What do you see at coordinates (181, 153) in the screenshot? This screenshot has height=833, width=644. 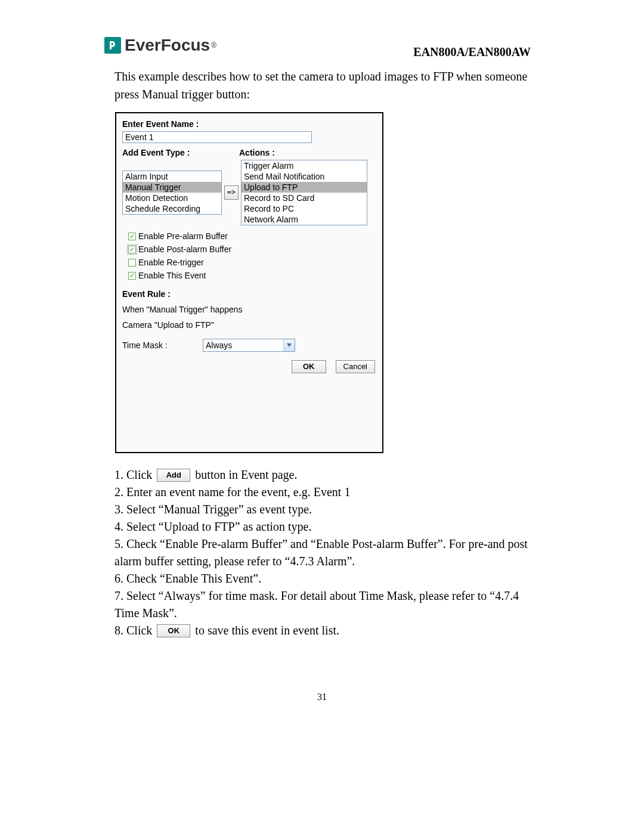 I see `add-event-type-label: Add Event Type :` at bounding box center [181, 153].